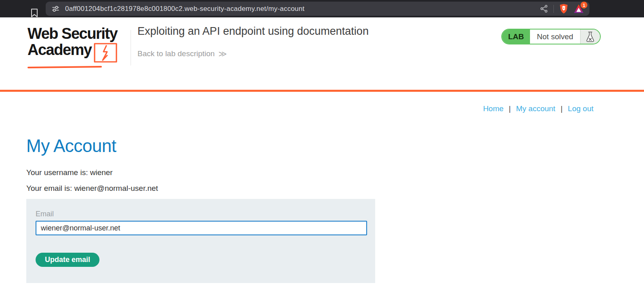  What do you see at coordinates (72, 34) in the screenshot?
I see `logo-text-line1: Web Security` at bounding box center [72, 34].